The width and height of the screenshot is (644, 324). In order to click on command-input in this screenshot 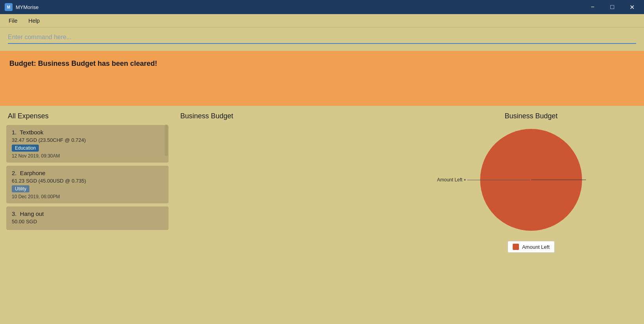, I will do `click(322, 38)`.